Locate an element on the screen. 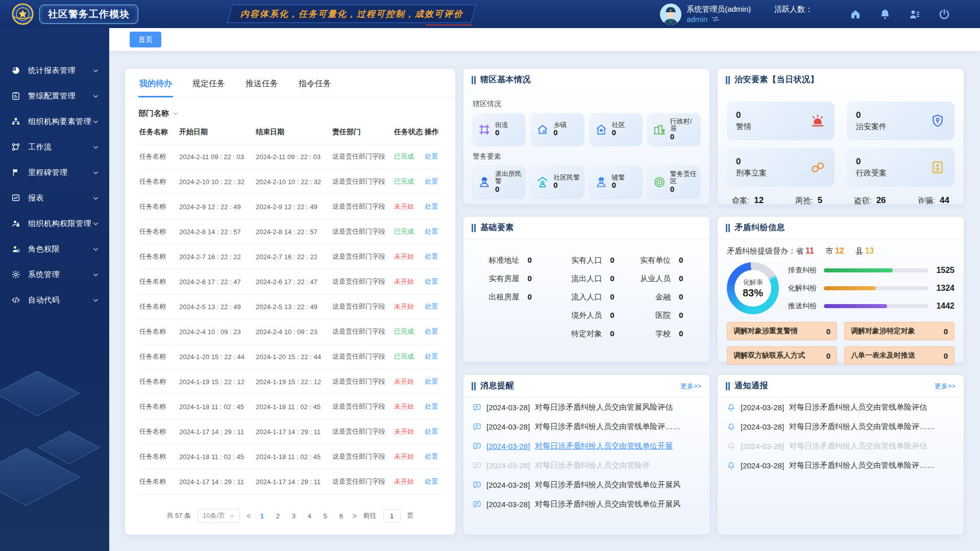 This screenshot has width=980, height=551. stat-label: 社区 is located at coordinates (619, 126).